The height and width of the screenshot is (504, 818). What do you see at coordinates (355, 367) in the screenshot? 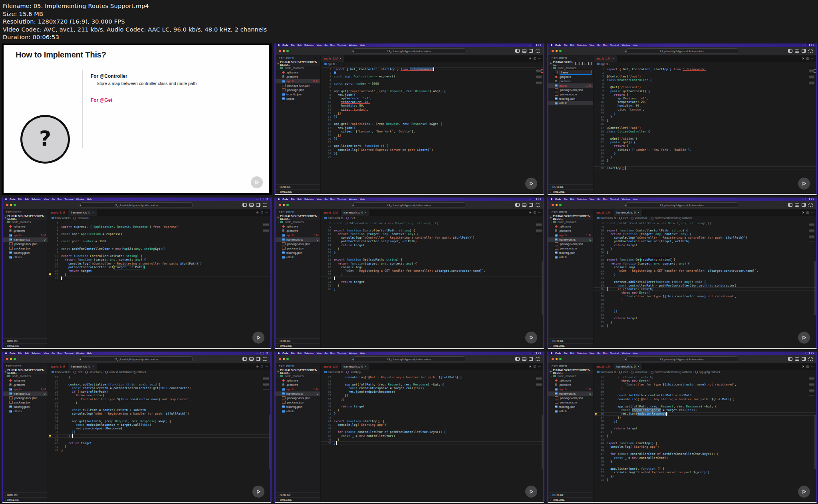
I see `tab-framework.ts: framework.tsU×` at bounding box center [355, 367].